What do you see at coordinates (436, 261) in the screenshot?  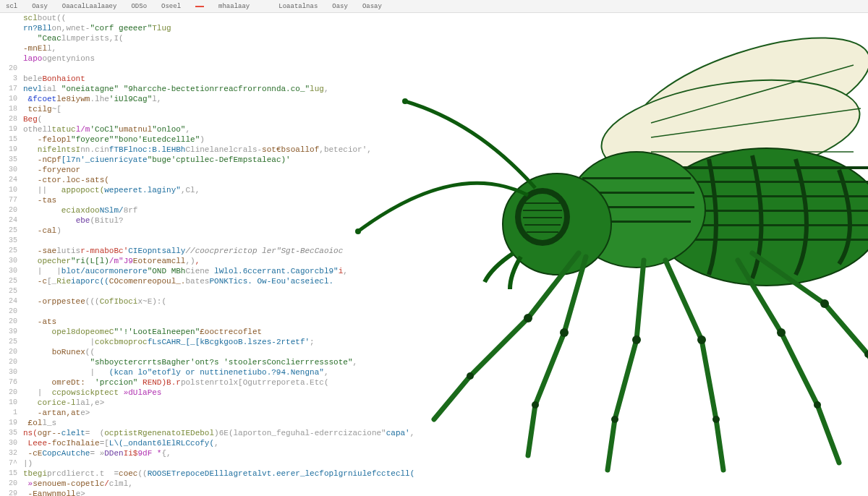 I see `code-line: 30 opecher"ri(L[l)/m"J9Eotoreamcll,),` at bounding box center [436, 261].